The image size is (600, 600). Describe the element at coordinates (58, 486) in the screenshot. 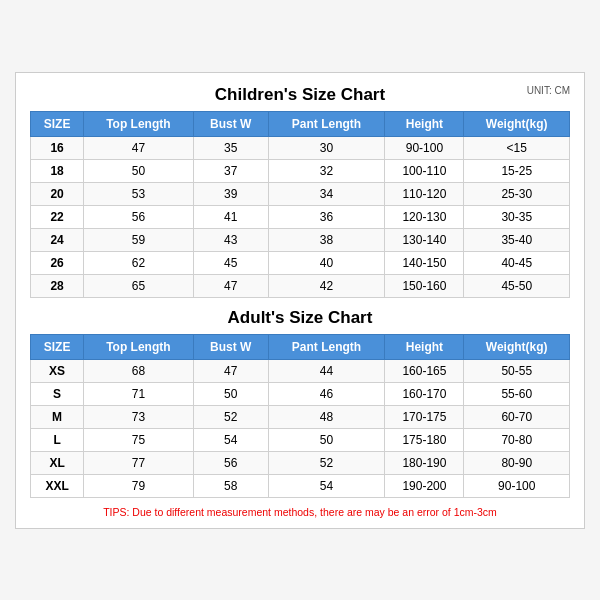

I see `table-cell: XXL` at that location.